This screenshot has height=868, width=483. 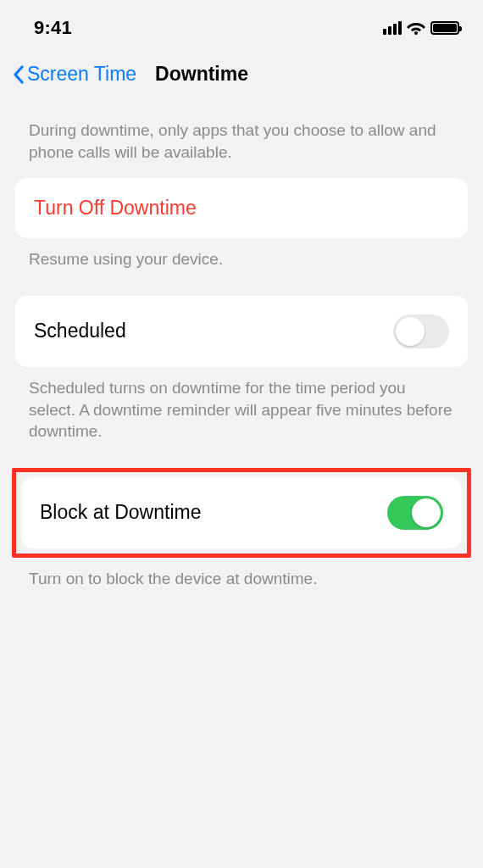 What do you see at coordinates (19, 75) in the screenshot?
I see `chevron-left-icon` at bounding box center [19, 75].